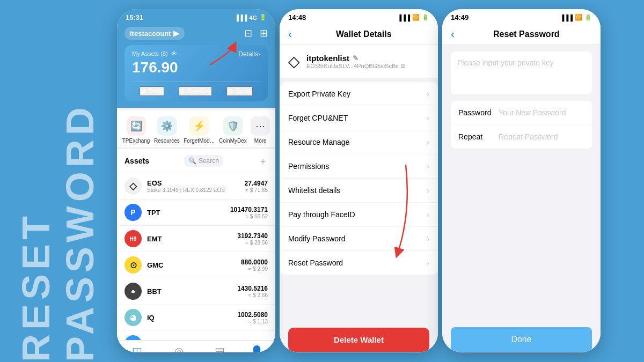 This screenshot has width=644, height=362. What do you see at coordinates (192, 161) in the screenshot?
I see `search-icon: 🔍` at bounding box center [192, 161].